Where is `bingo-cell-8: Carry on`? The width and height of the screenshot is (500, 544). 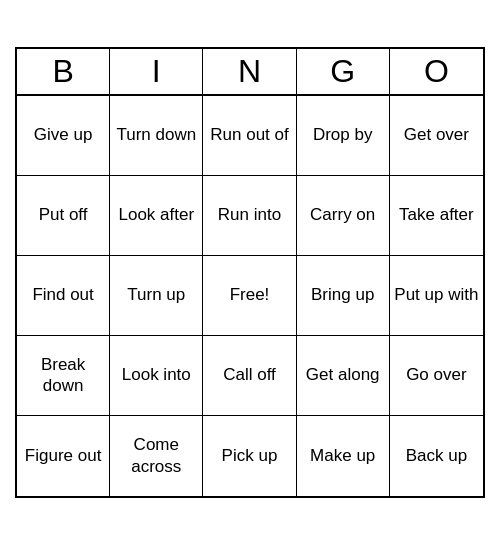
bingo-cell-8: Carry on is located at coordinates (344, 216).